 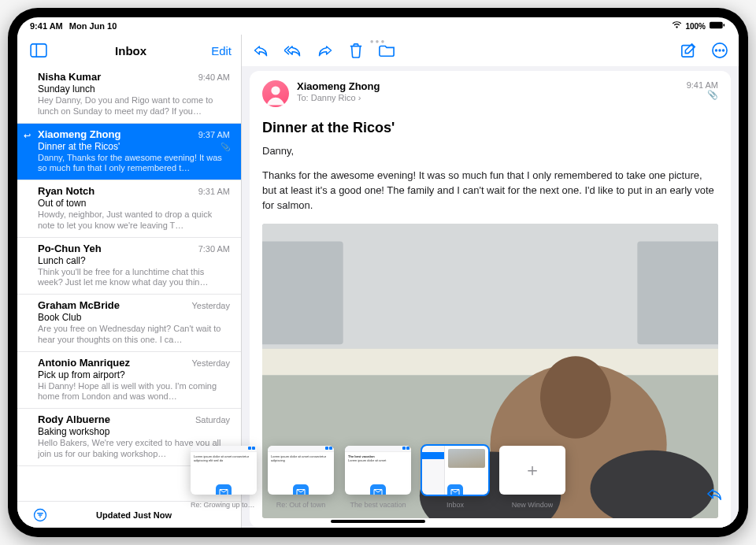 I want to click on wifi-icon, so click(x=677, y=26).